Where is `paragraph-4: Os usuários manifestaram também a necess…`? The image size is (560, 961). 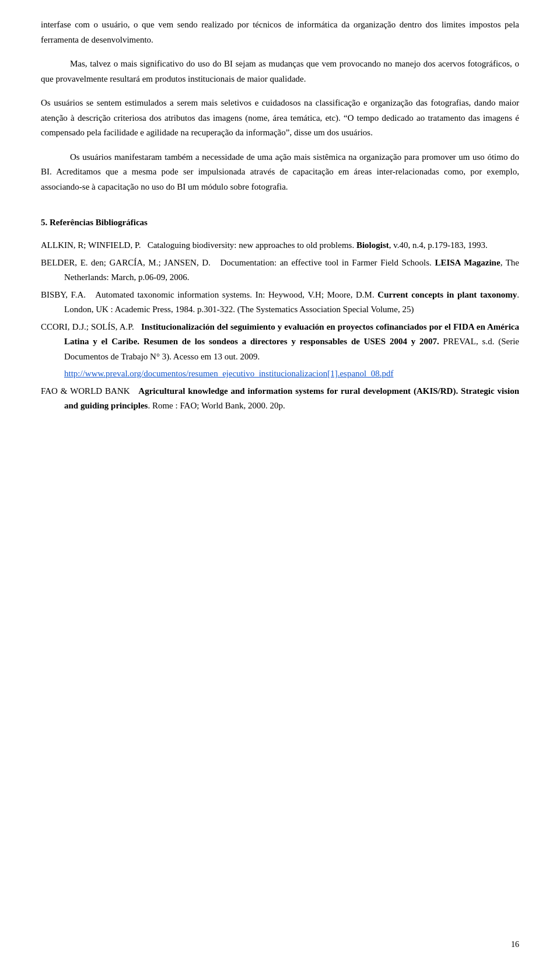
paragraph-4: Os usuários manifestaram também a necess… is located at coordinates (280, 173).